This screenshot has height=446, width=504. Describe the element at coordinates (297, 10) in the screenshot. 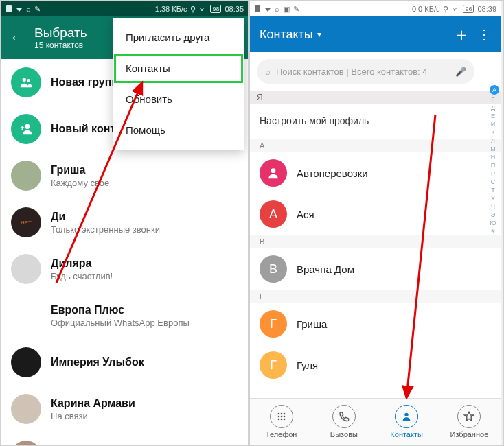

I see `brush-icon: ✎` at that location.